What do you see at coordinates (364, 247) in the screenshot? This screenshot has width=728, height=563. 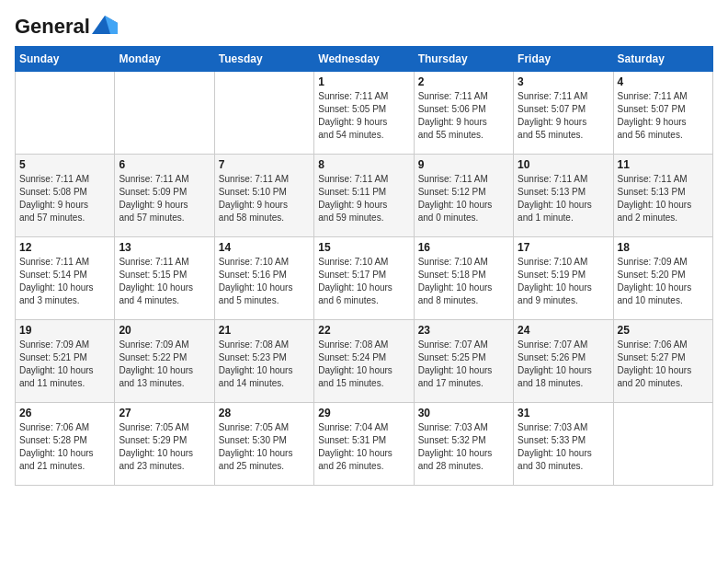 I see `day-number: 15` at bounding box center [364, 247].